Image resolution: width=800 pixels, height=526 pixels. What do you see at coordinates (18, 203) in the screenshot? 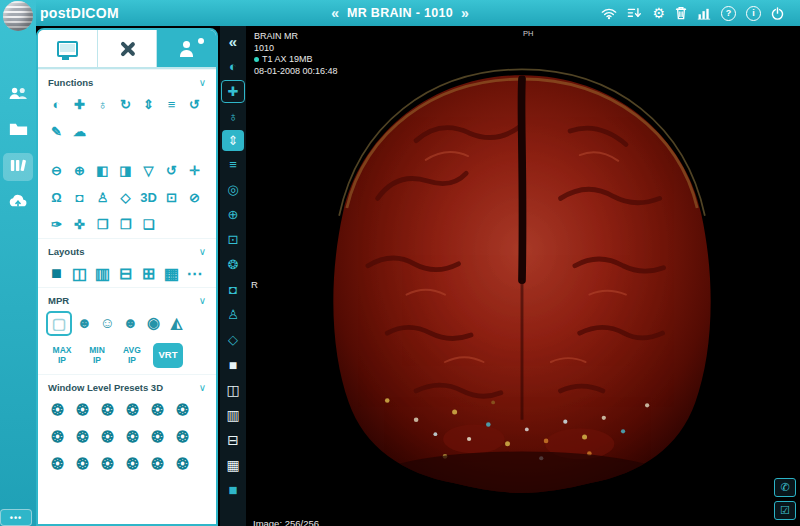
I see `rail-cloud-upload` at bounding box center [18, 203].